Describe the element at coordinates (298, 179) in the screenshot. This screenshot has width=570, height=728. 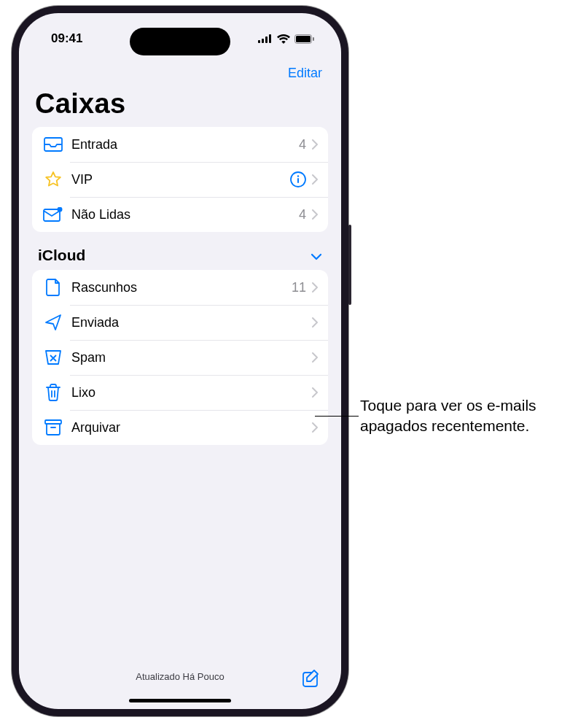
I see `info-button` at that location.